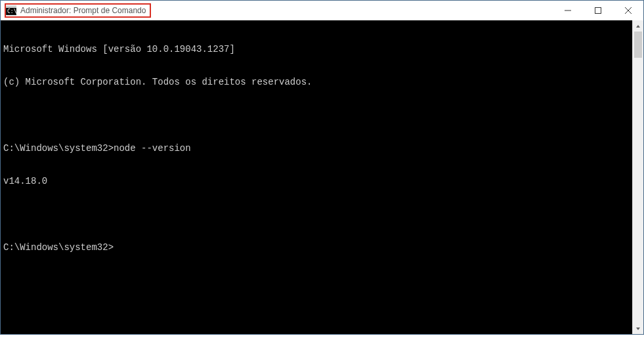 The image size is (644, 338). Describe the element at coordinates (628, 11) in the screenshot. I see `close-button` at that location.